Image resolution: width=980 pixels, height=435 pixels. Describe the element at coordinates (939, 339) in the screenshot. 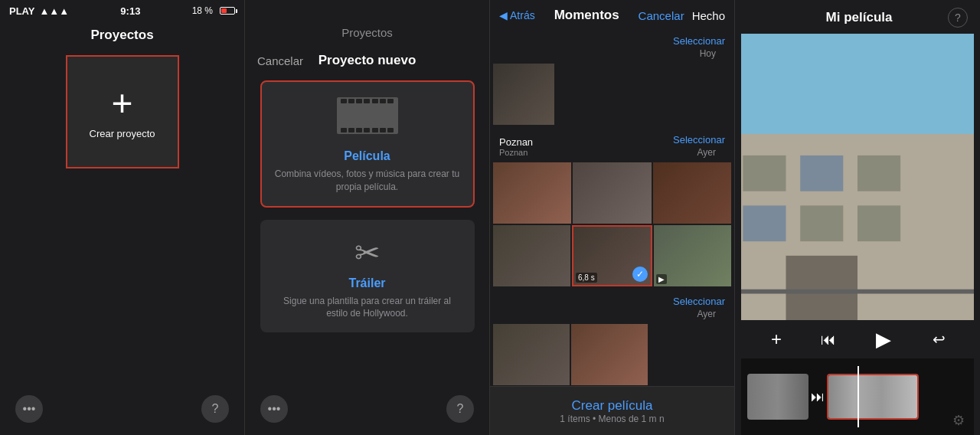

I see `undo-button: ↩` at that location.